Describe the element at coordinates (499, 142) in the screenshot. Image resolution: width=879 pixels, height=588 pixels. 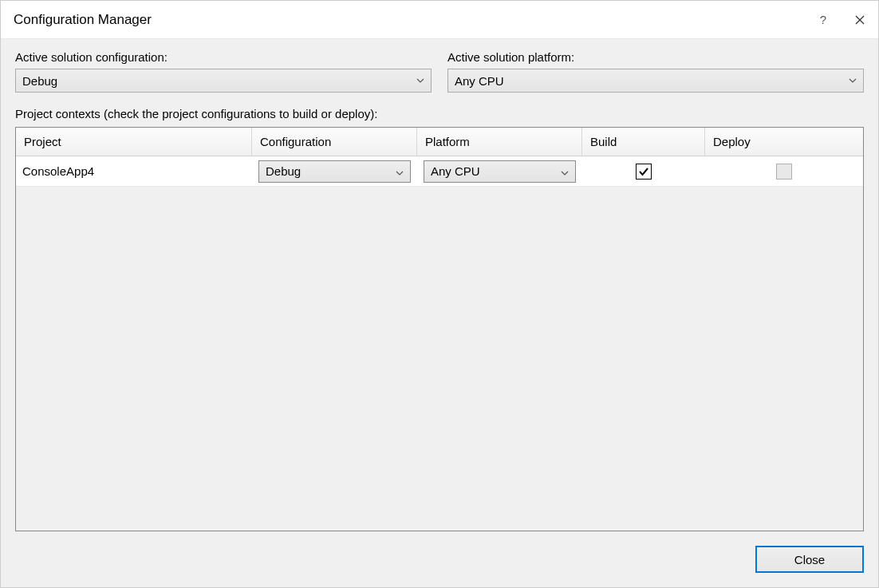
I see `column-header-platform: Platform` at that location.